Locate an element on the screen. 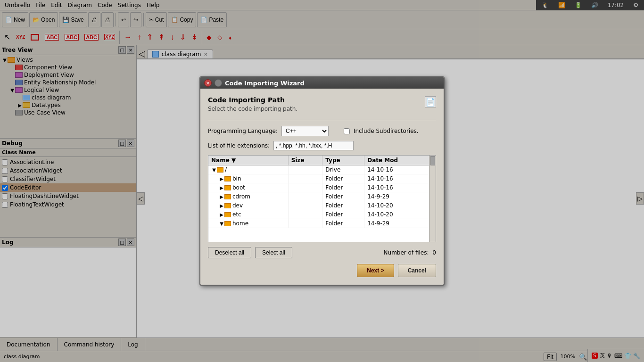 The width and height of the screenshot is (644, 362). file-row-dev: ▶dev Folder 14-10-20 is located at coordinates (319, 206).